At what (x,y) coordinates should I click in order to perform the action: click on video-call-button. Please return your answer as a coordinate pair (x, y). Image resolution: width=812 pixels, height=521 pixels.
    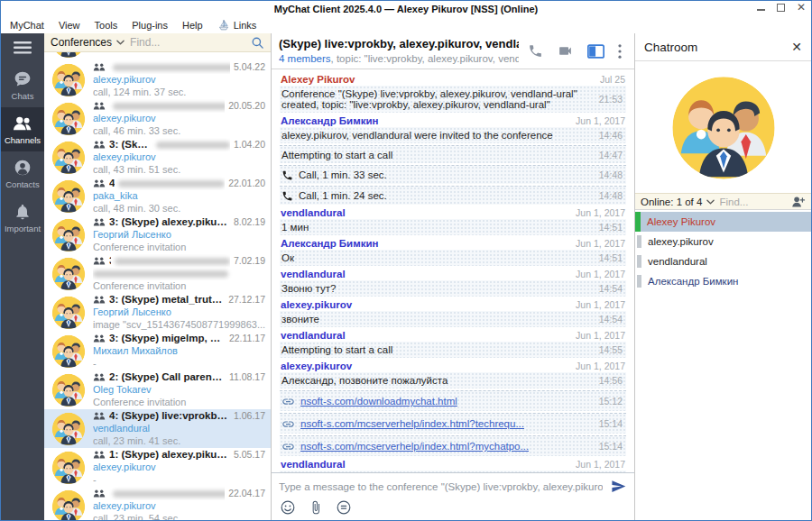
    Looking at the image, I should click on (565, 50).